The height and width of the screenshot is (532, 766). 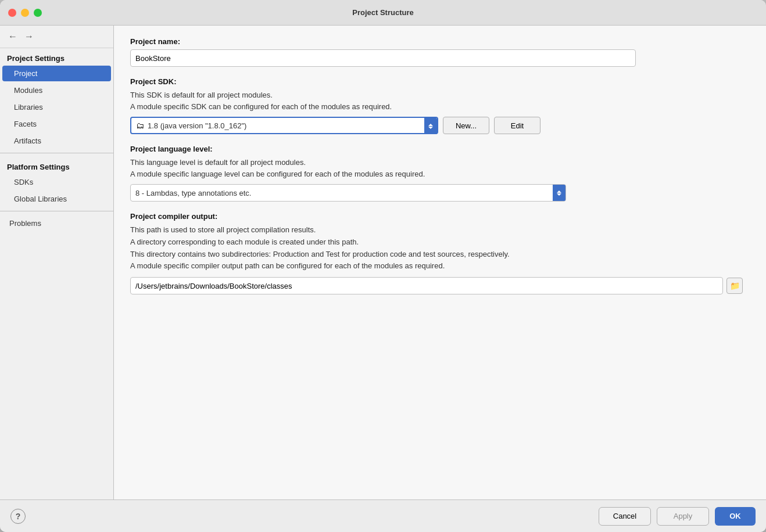 I want to click on sdk-row: 🗂 1.8 (java version "1.8.0_162") New... …, so click(x=440, y=125).